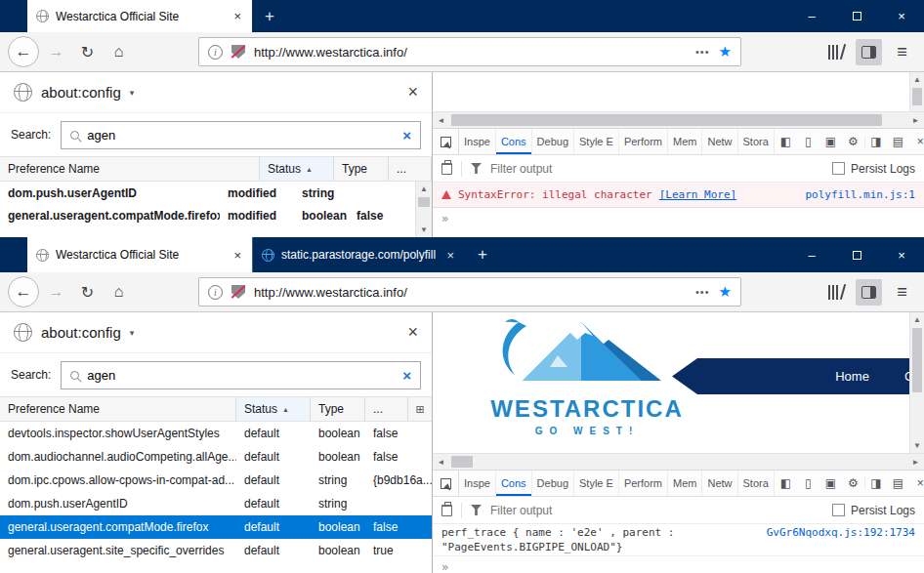 The image size is (924, 573). What do you see at coordinates (916, 483) in the screenshot?
I see `close-devtools-icon: ×` at bounding box center [916, 483].